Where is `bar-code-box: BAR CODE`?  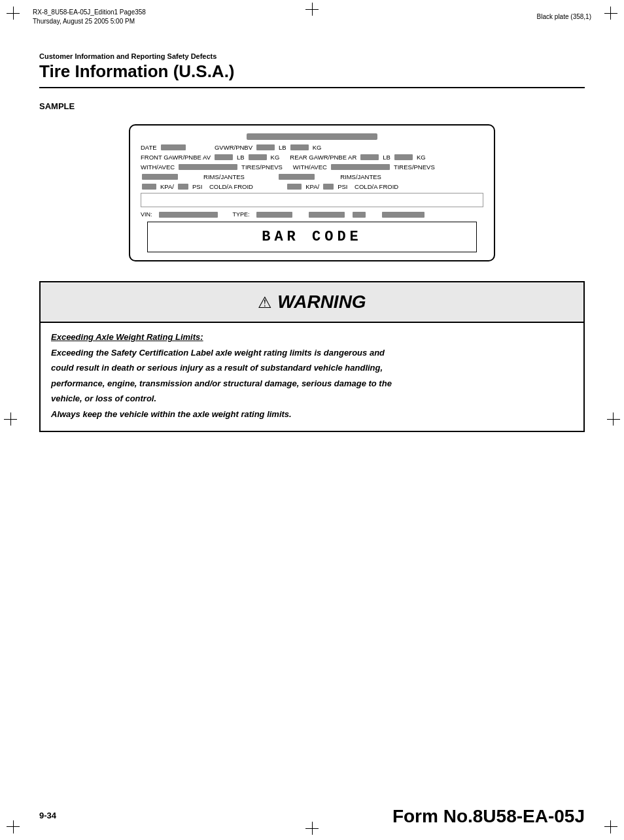
bar-code-box: BAR CODE is located at coordinates (312, 237).